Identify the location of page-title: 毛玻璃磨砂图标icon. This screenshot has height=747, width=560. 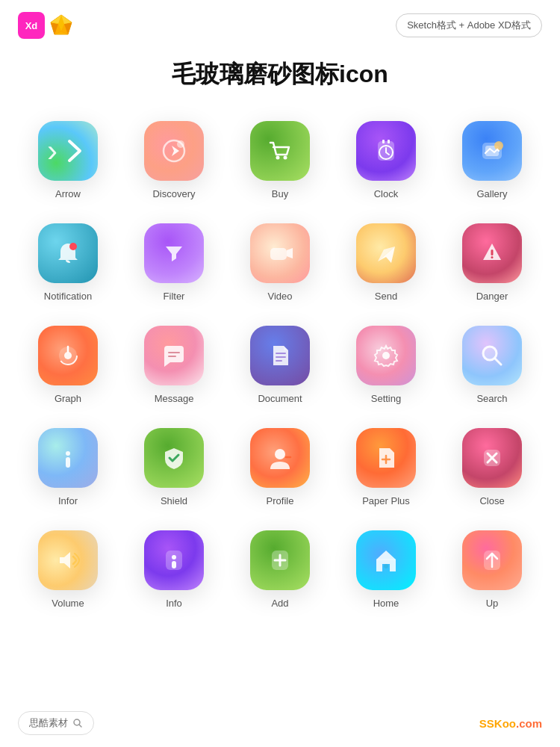
(280, 75).